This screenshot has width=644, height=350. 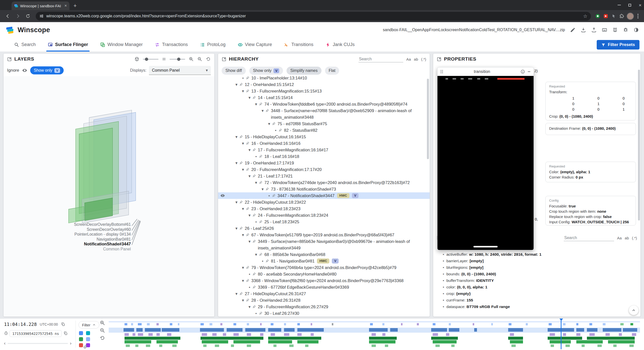 I want to click on reset-view-icon, so click(x=208, y=59).